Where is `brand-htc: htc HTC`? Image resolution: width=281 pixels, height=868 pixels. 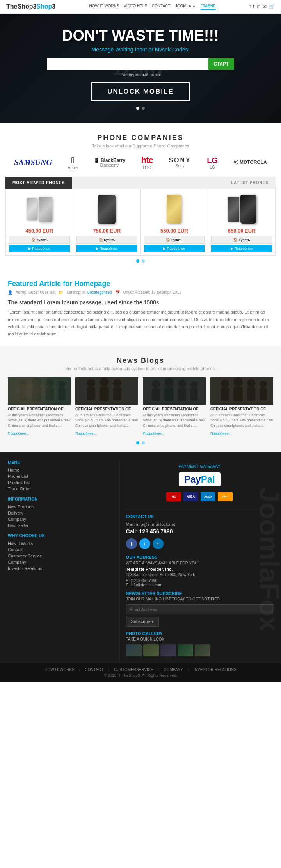 brand-htc: htc HTC is located at coordinates (147, 162).